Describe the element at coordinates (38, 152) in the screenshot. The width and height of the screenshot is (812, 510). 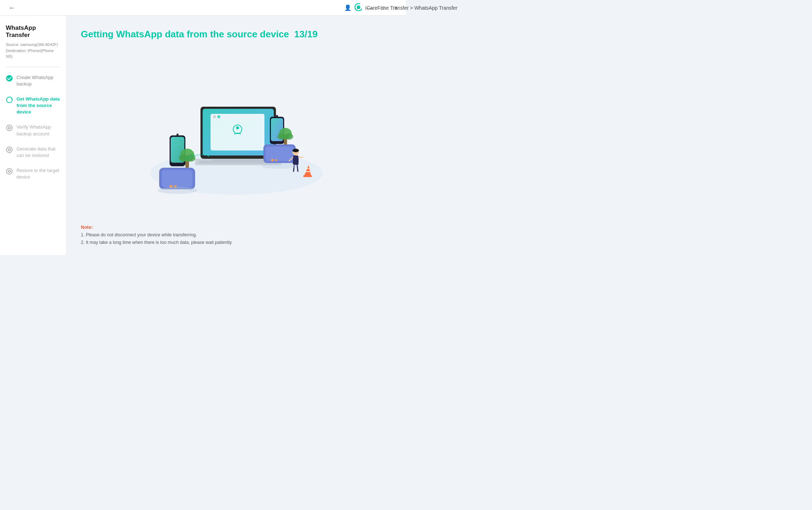
I see `step-label-generate-data: Generate data that can be restored` at that location.